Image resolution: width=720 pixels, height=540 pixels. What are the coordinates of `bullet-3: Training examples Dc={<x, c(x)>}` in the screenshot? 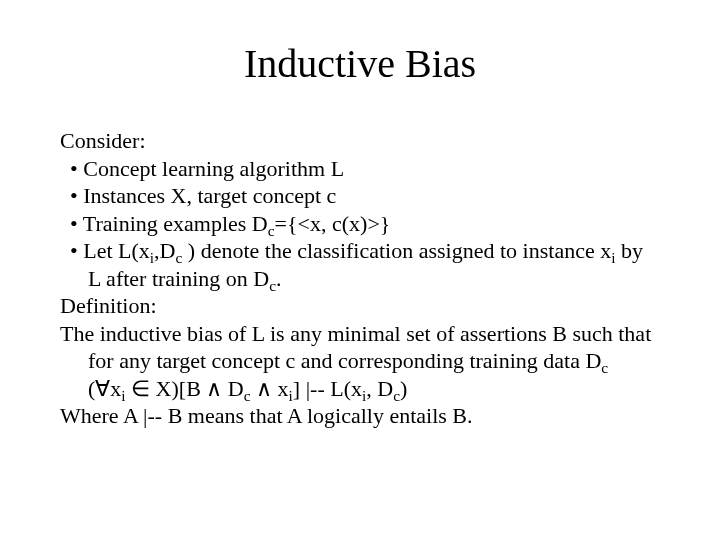 It's located at (360, 224).